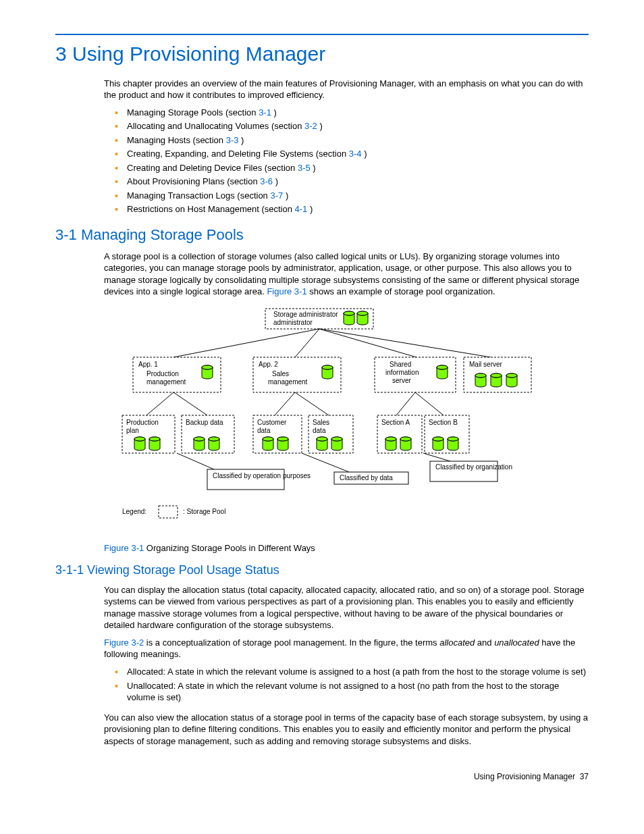 Image resolution: width=644 pixels, height=834 pixels. Describe the element at coordinates (124, 643) in the screenshot. I see `xref-link: Figure 3-2` at that location.